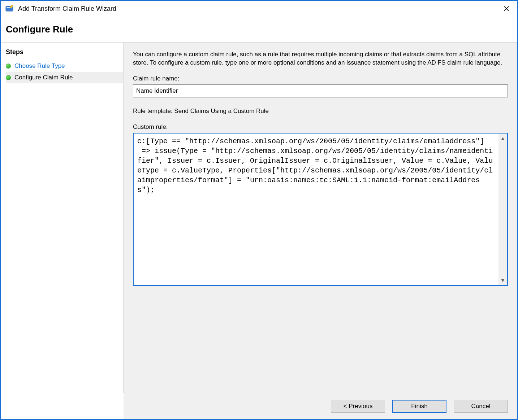  What do you see at coordinates (44, 78) in the screenshot?
I see `step-label: Configure Claim Rule` at bounding box center [44, 78].